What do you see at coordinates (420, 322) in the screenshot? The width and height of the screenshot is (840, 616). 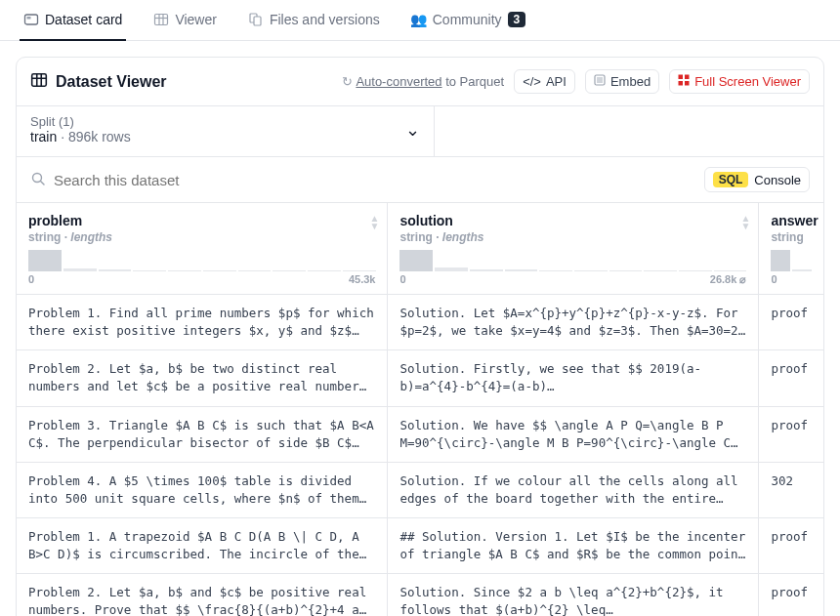 I see `table-row: Problem 1. Find all prime numbers $p$ fo…` at bounding box center [420, 322].